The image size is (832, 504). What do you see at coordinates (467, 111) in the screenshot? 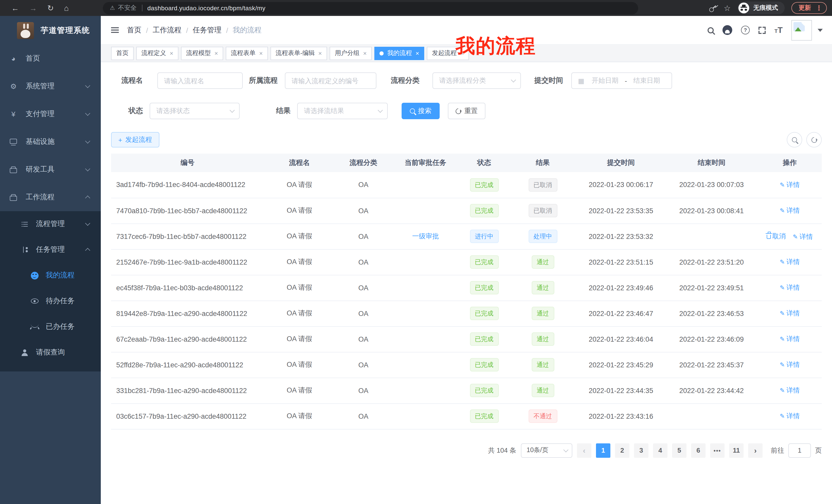
I see `reset-button: 重置` at bounding box center [467, 111].